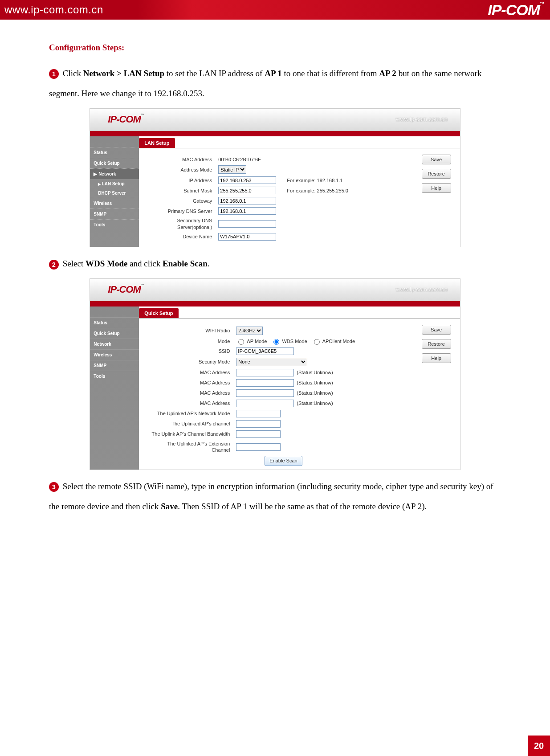 The width and height of the screenshot is (550, 756). Describe the element at coordinates (314, 393) in the screenshot. I see `status-mac3: (Status:Unknow)` at that location.